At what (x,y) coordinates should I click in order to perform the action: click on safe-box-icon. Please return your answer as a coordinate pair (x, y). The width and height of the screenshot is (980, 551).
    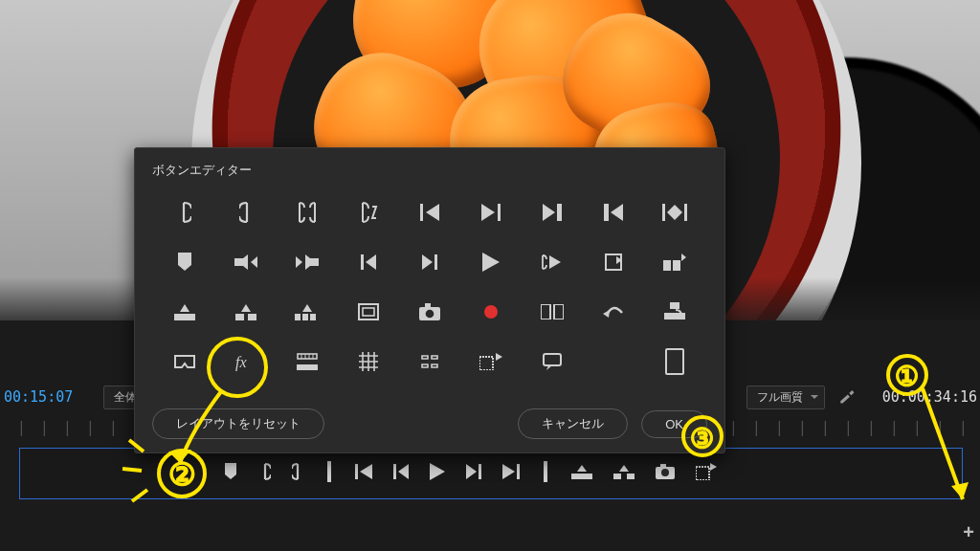
    Looking at the image, I should click on (675, 362).